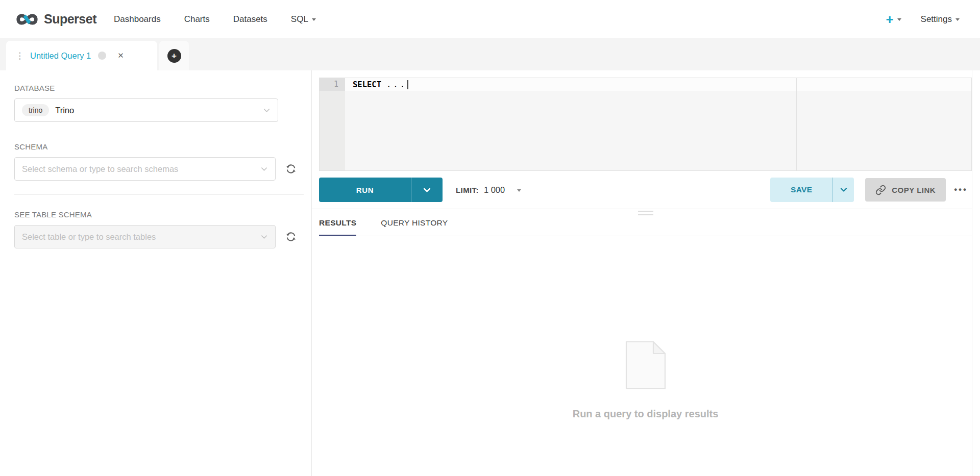 Image resolution: width=980 pixels, height=476 pixels. I want to click on line-number: 1, so click(332, 85).